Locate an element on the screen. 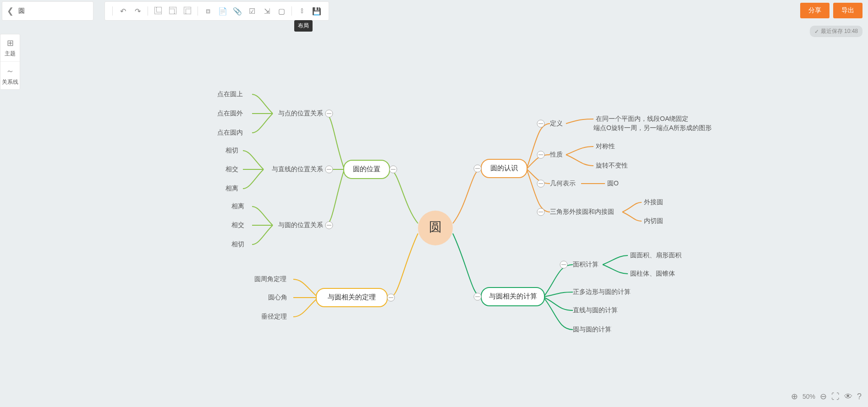  leaf-cr1: 相离 is located at coordinates (238, 206).